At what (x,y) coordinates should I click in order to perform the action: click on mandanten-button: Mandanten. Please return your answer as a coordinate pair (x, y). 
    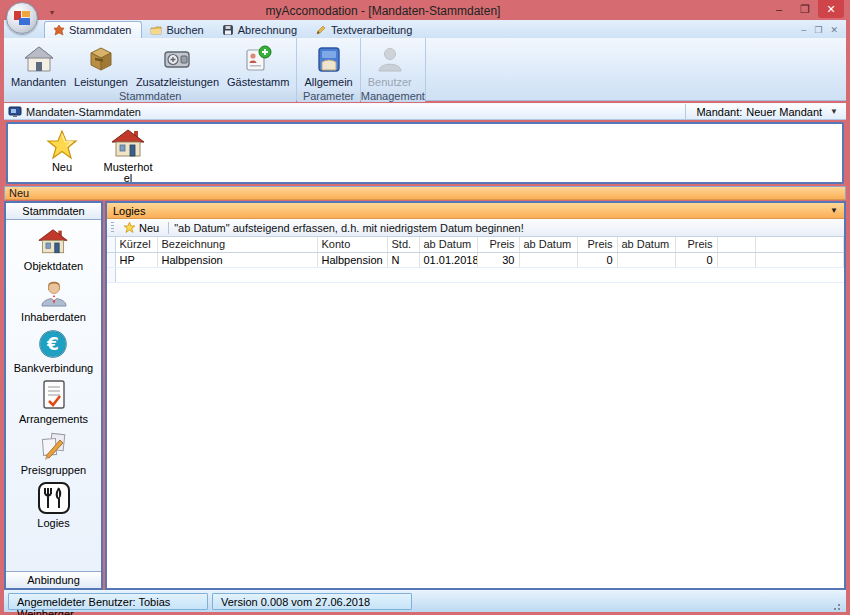
    Looking at the image, I should click on (38, 66).